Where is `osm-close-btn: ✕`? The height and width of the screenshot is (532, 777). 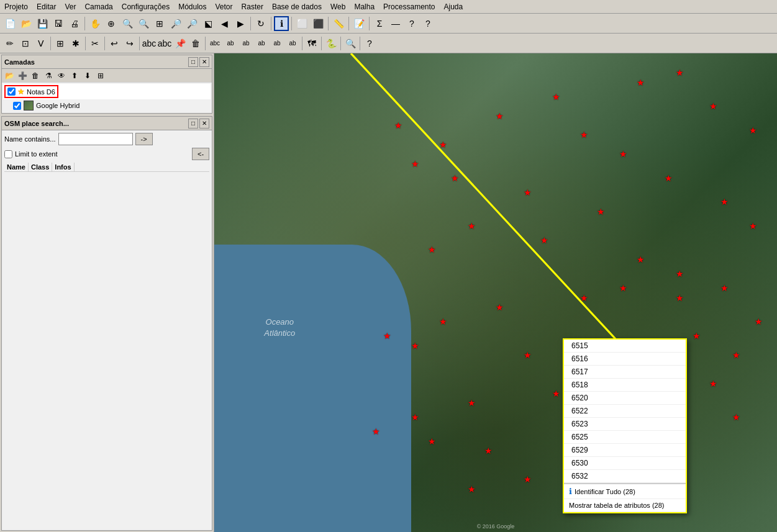 osm-close-btn: ✕ is located at coordinates (204, 124).